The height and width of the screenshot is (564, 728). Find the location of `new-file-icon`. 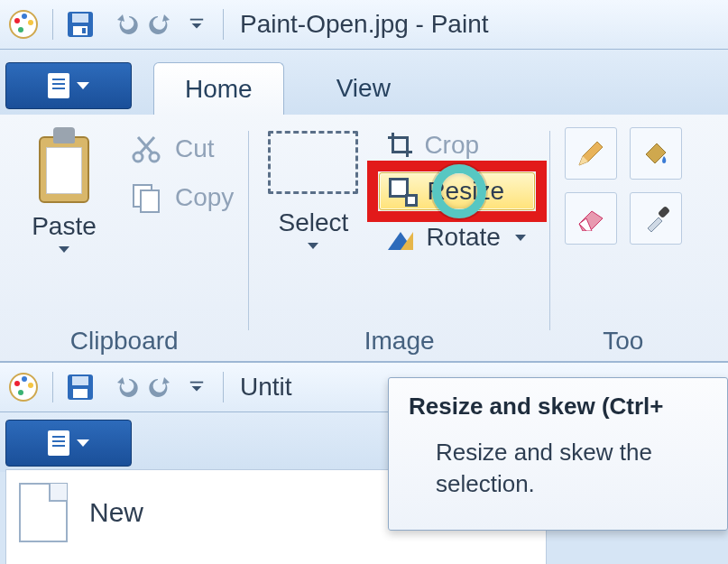

new-file-icon is located at coordinates (43, 513).